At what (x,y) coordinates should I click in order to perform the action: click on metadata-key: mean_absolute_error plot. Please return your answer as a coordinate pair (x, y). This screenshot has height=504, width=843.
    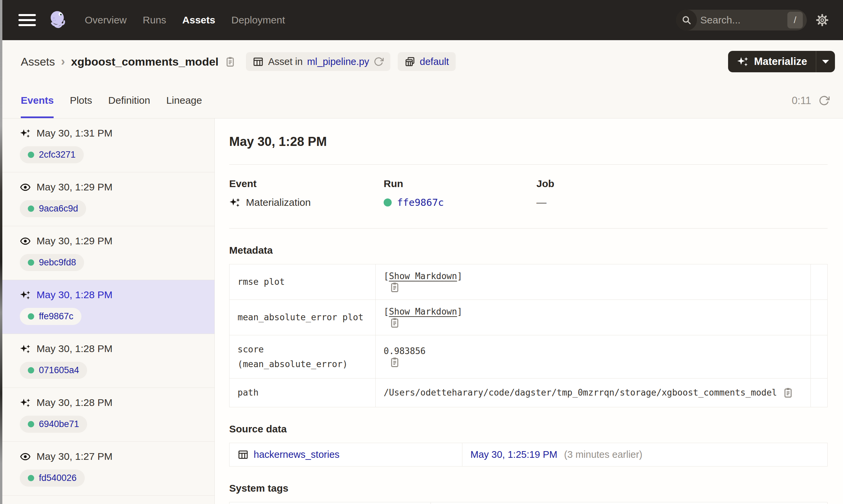
    Looking at the image, I should click on (303, 318).